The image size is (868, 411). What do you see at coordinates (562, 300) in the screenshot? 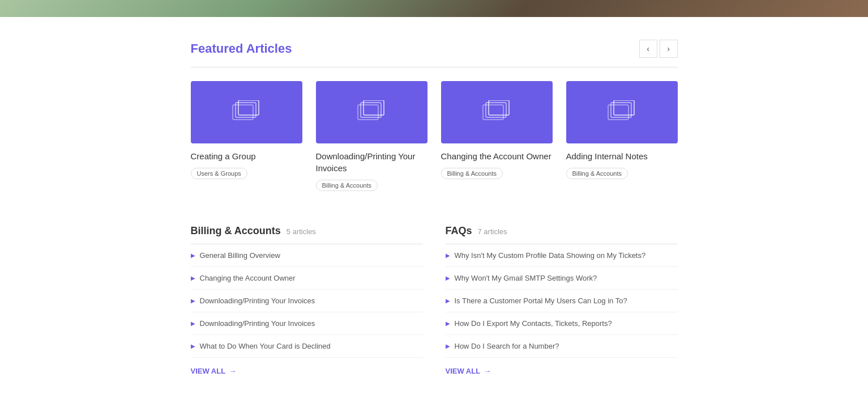
I see `faqs-column: FAQs 7 articles ▶ Why Isn't My Custom Pr…` at bounding box center [562, 300].